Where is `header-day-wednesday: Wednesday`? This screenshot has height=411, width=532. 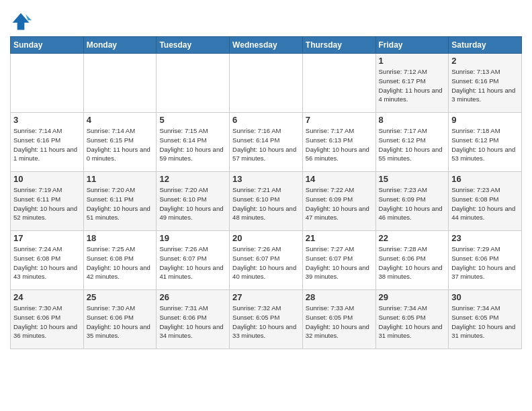 header-day-wednesday: Wednesday is located at coordinates (266, 46).